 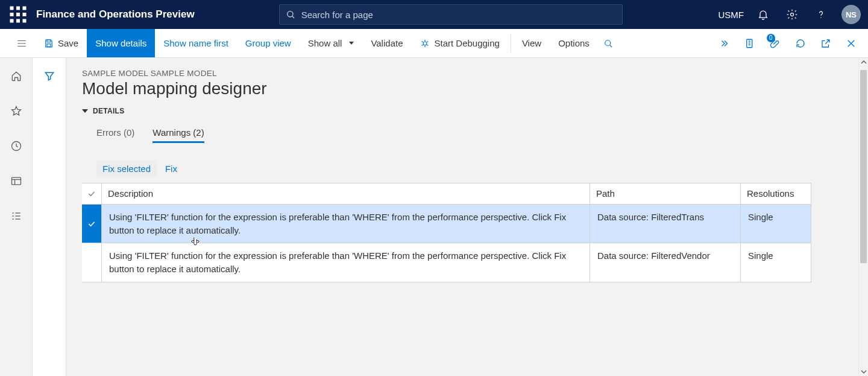 I want to click on refresh-button, so click(x=800, y=43).